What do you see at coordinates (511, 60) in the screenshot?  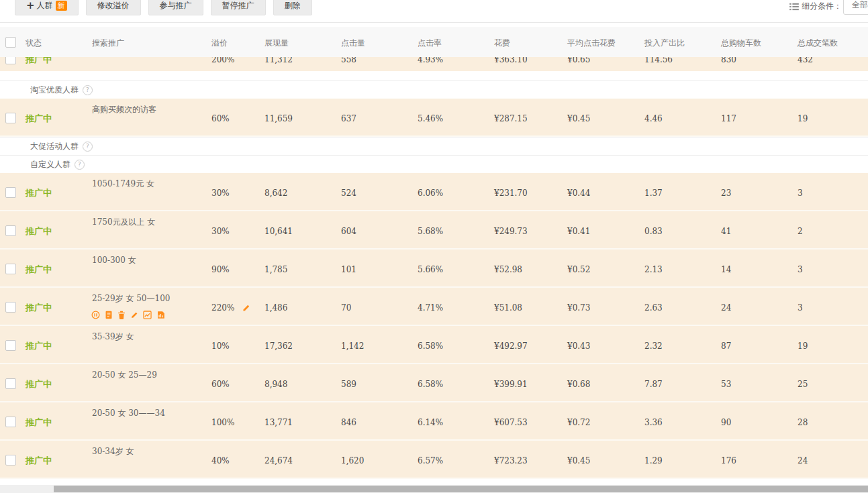 I see `cell-cost: ¥363.10` at bounding box center [511, 60].